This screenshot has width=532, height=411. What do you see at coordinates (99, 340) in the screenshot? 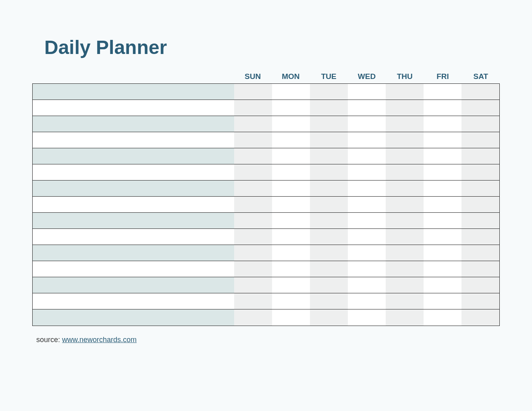
I see `source-link: www.neworchards.com` at bounding box center [99, 340].